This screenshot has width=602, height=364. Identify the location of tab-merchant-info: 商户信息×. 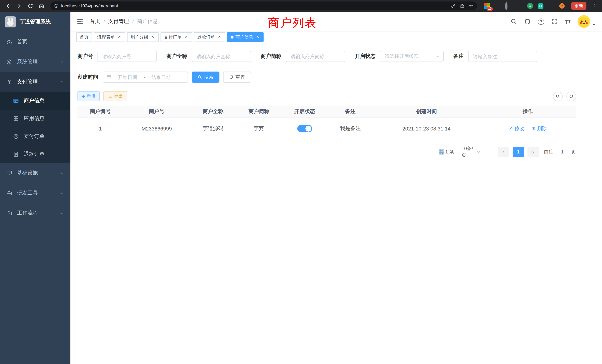
(245, 37).